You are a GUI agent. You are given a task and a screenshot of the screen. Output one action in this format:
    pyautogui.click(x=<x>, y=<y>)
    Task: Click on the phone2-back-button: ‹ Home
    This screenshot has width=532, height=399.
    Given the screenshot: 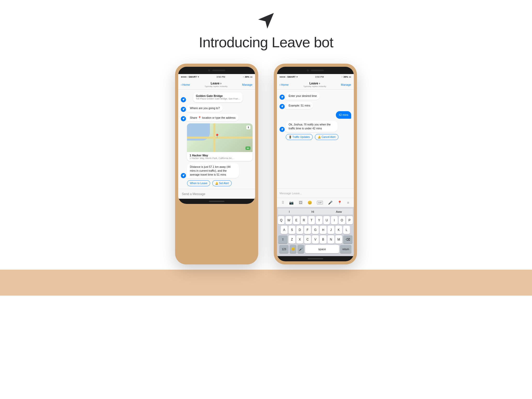 What is the action you would take?
    pyautogui.click(x=284, y=85)
    